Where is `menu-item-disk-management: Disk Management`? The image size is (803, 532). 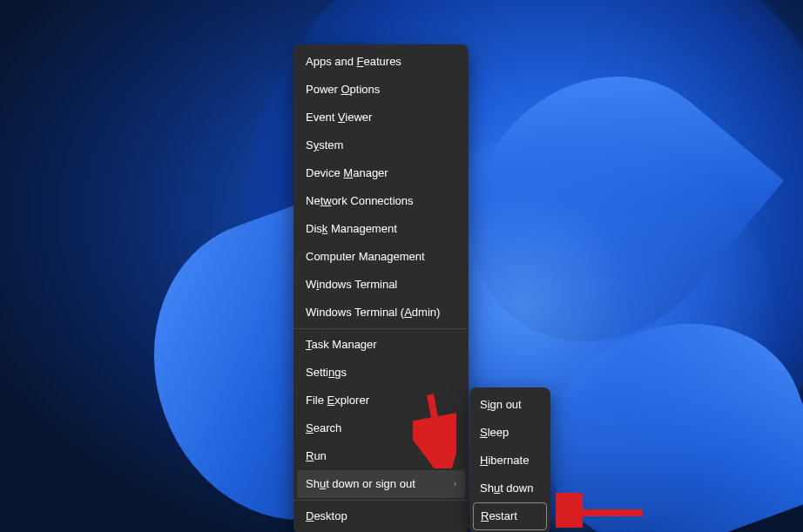 menu-item-disk-management: Disk Management is located at coordinates (381, 229).